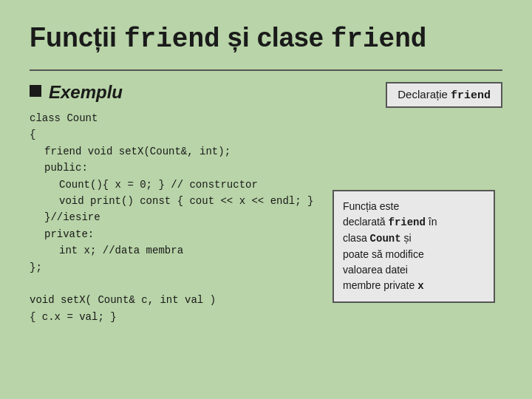 This screenshot has width=532, height=399. What do you see at coordinates (380, 285) in the screenshot?
I see `callout-line8: membre private` at bounding box center [380, 285].